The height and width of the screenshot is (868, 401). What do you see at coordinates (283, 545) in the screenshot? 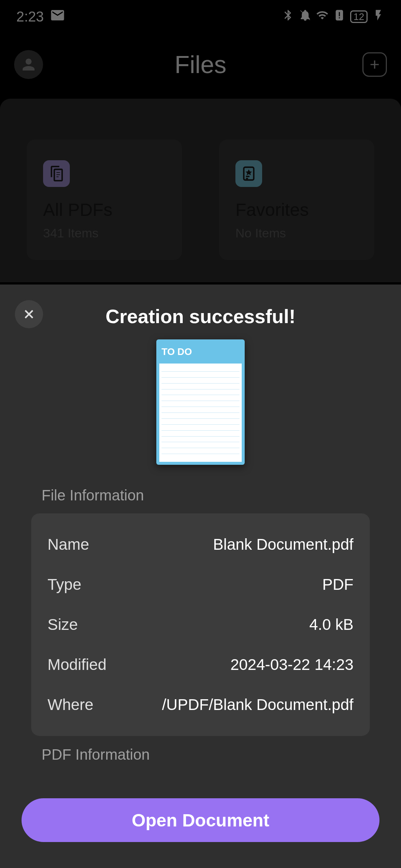
I see `info-value: Blank Document.pdf` at bounding box center [283, 545].